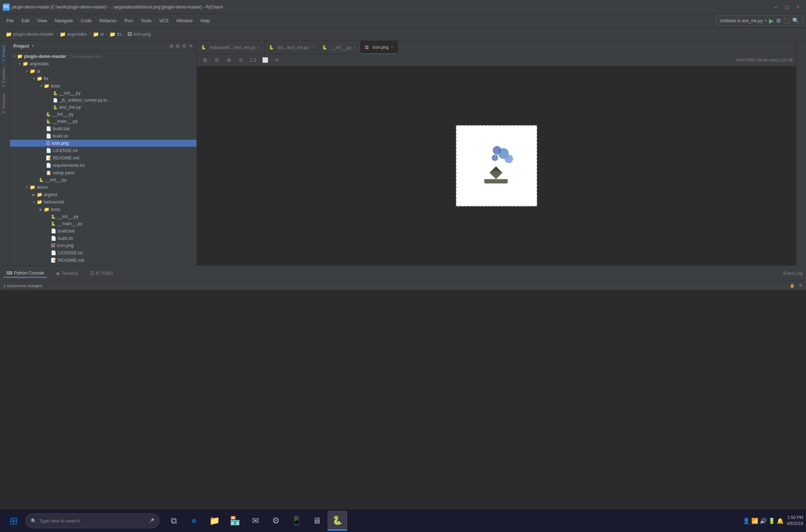 The width and height of the screenshot is (806, 532). What do you see at coordinates (108, 20) in the screenshot?
I see `menu-refactor: Refactor` at bounding box center [108, 20].